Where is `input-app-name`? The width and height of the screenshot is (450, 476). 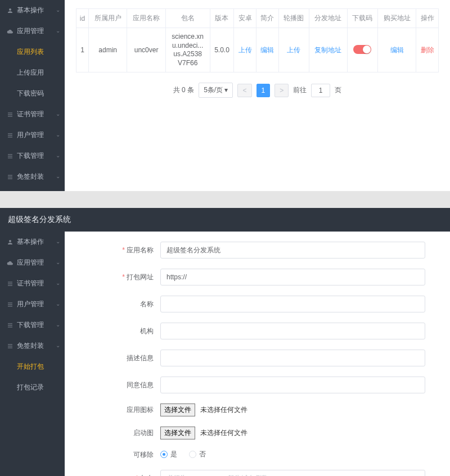
input-app-name is located at coordinates (292, 250).